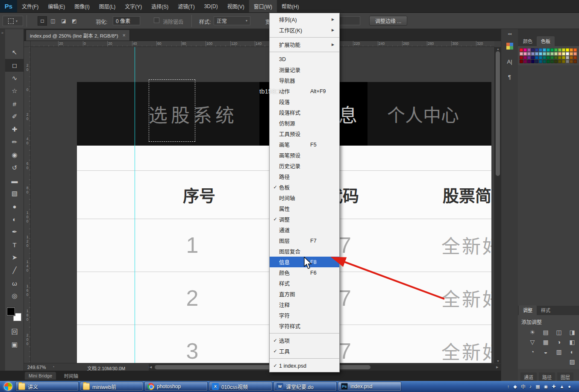 The image size is (579, 392). What do you see at coordinates (304, 241) in the screenshot?
I see `window-menu-item: 图层 F7` at bounding box center [304, 241].